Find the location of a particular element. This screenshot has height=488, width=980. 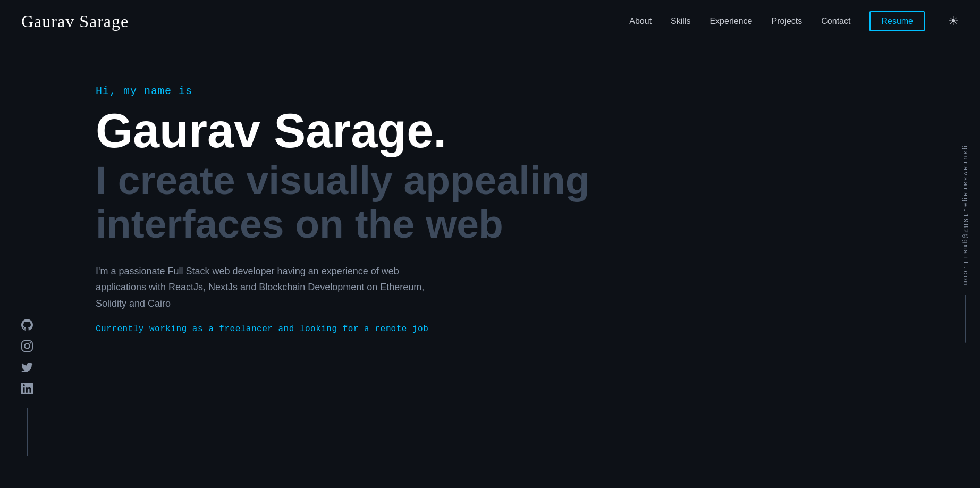

social-sidebar is located at coordinates (27, 388).